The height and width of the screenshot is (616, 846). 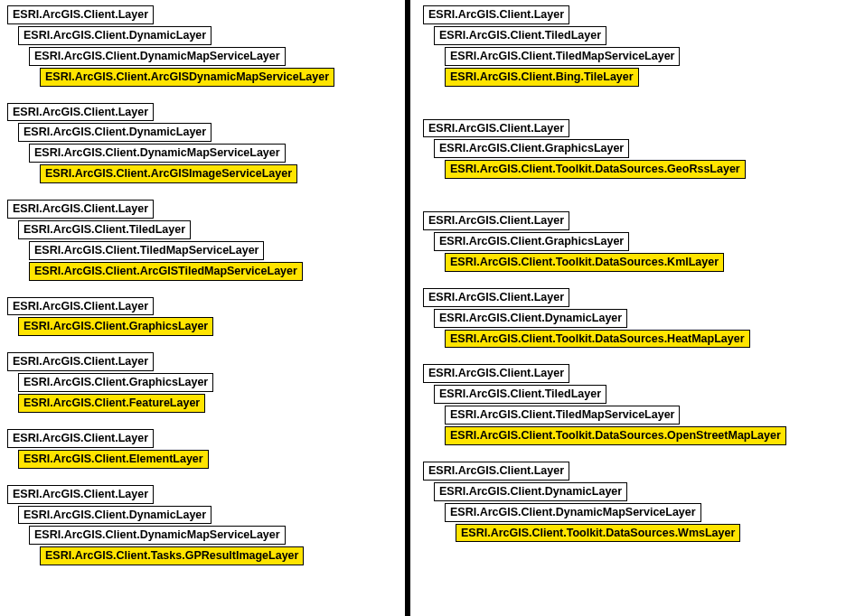 I want to click on class-node-highlight: ESRI.ArcGIS.Client.ArcGISImageServiceLay…, so click(x=168, y=173).